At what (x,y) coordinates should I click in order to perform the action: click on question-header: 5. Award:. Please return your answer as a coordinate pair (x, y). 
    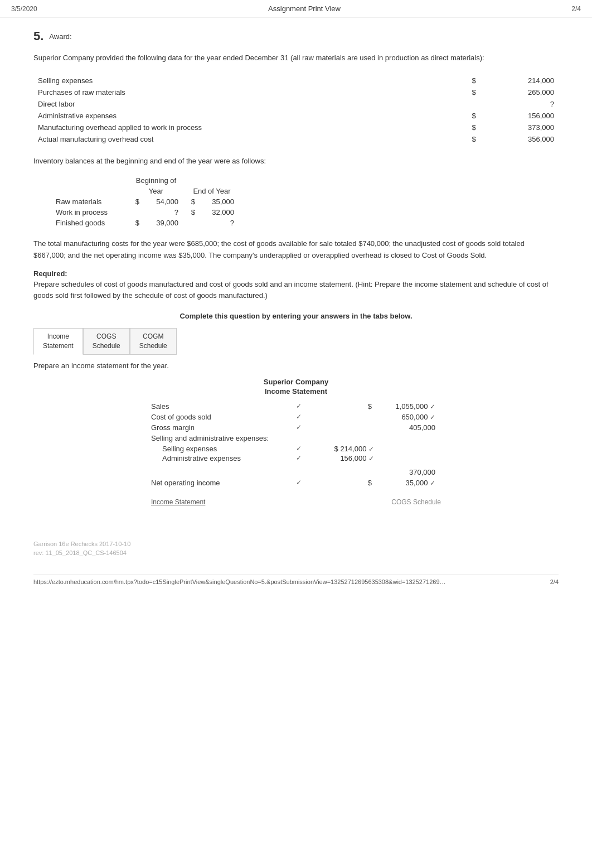
    Looking at the image, I should click on (296, 36).